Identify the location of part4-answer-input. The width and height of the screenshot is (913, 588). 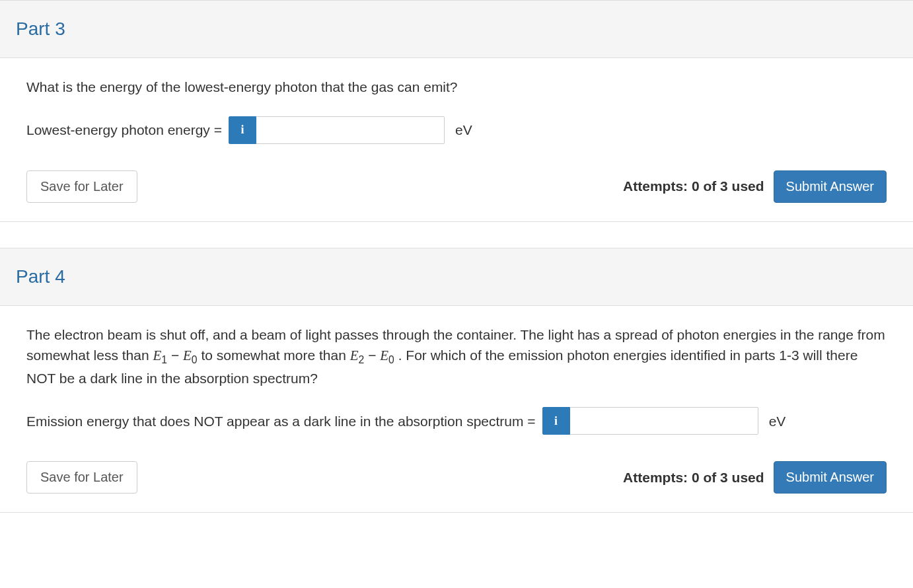
(665, 421).